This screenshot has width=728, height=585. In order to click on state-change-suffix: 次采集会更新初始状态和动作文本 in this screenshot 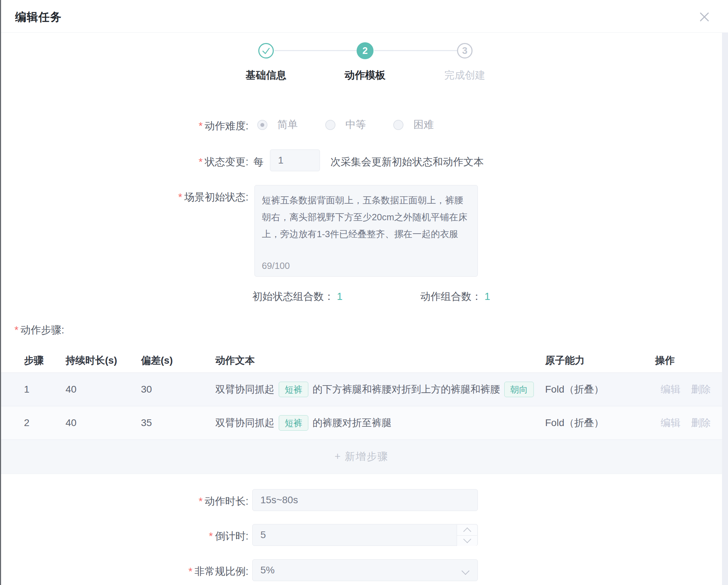, I will do `click(407, 162)`.